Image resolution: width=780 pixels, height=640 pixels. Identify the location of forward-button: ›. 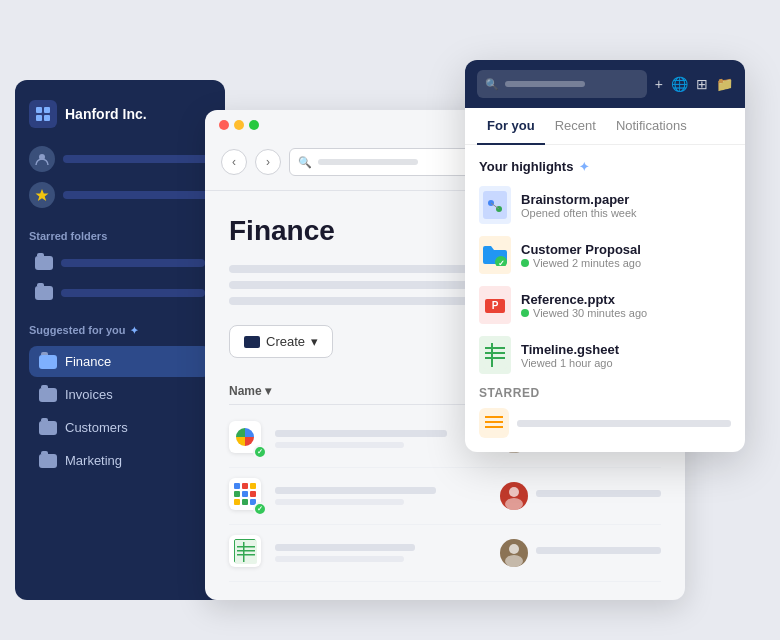
(268, 162).